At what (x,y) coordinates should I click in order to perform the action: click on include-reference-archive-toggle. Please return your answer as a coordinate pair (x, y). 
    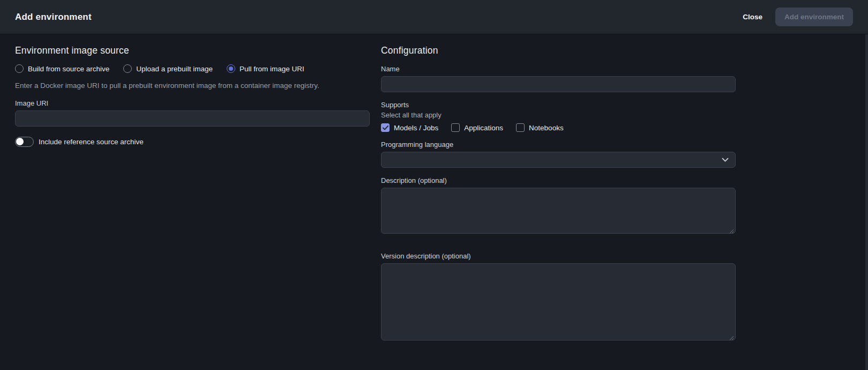
    Looking at the image, I should click on (25, 142).